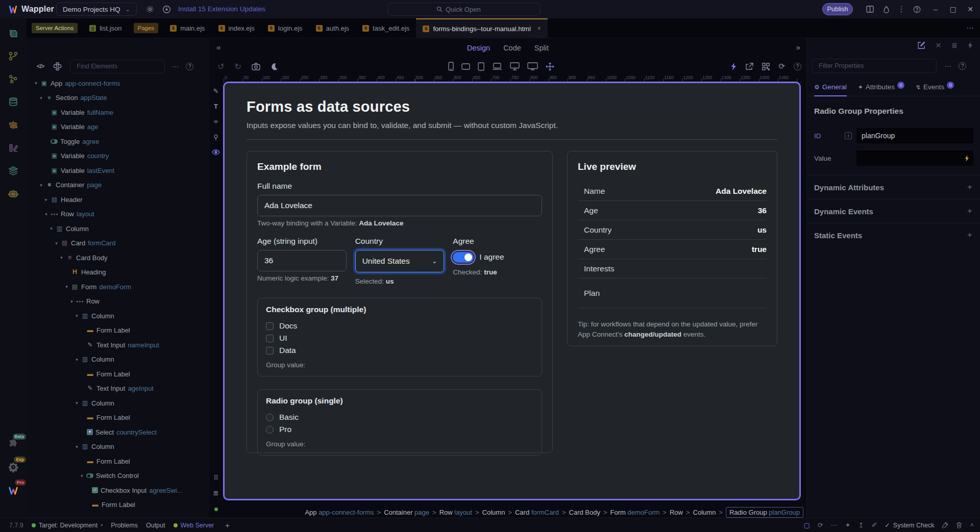 The width and height of the screenshot is (980, 532). Describe the element at coordinates (118, 170) in the screenshot. I see `tree-item-variable-lastevent: ▣VariablelastEvent` at that location.